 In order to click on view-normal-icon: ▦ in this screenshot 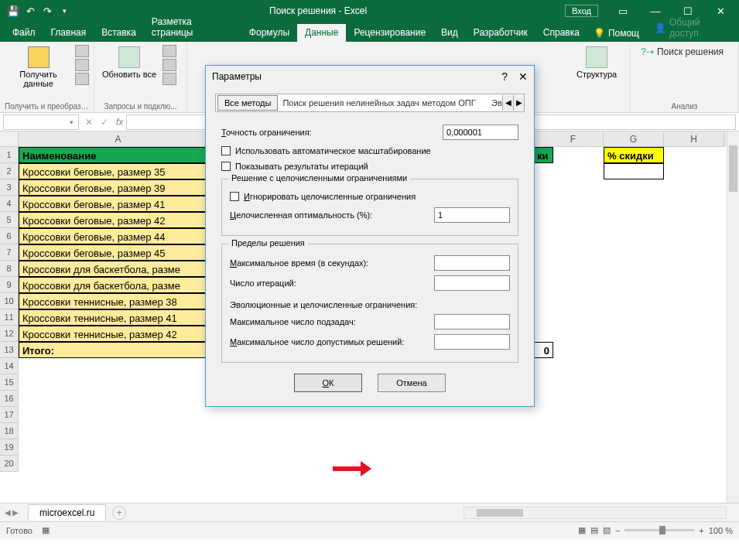, I will do `click(582, 531)`.